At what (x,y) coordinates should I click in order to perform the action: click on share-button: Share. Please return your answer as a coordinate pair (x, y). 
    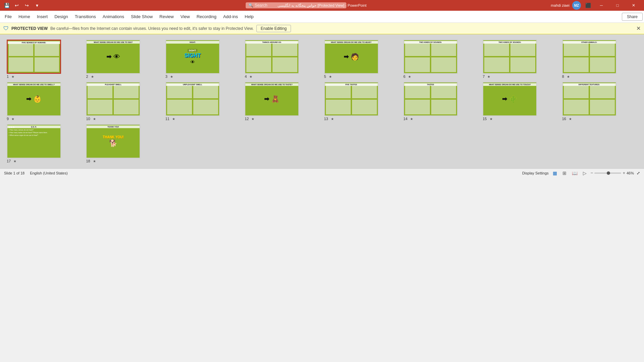
    Looking at the image, I should click on (632, 17).